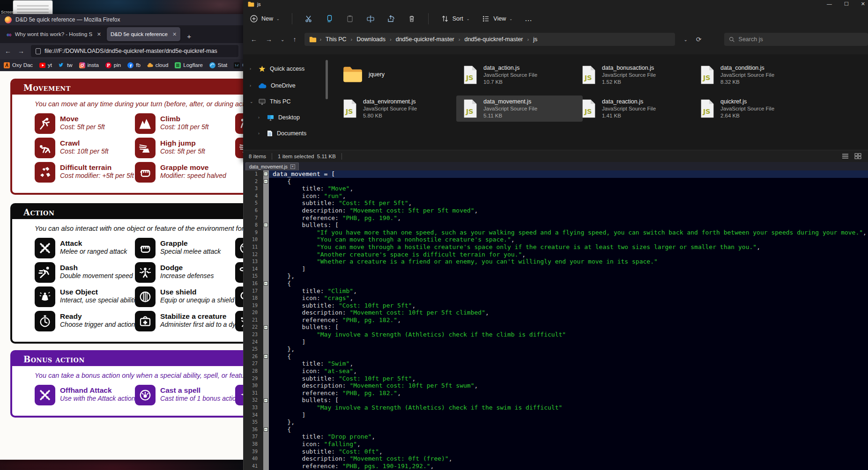  I want to click on fold-marker-line-32: −, so click(266, 401).